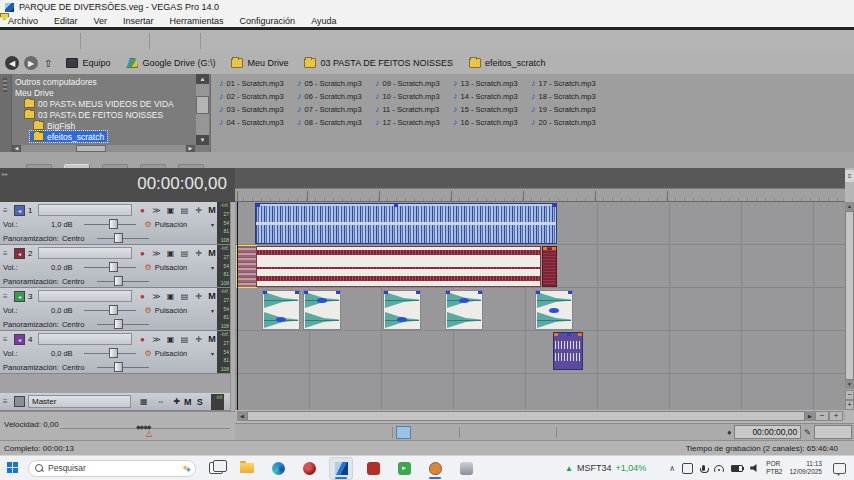  What do you see at coordinates (486, 432) in the screenshot?
I see `trim-start-button` at bounding box center [486, 432].